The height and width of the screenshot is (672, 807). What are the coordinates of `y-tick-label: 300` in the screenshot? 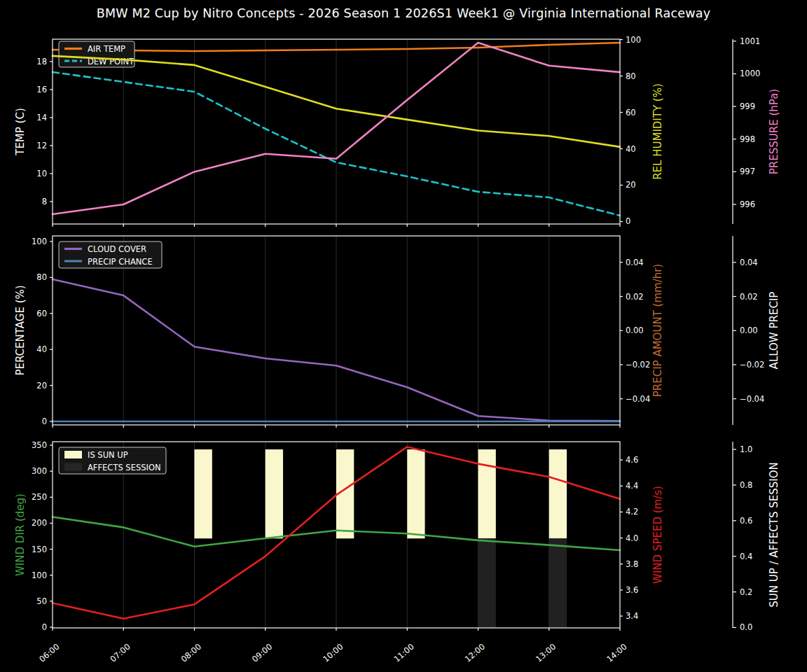 It's located at (39, 471).